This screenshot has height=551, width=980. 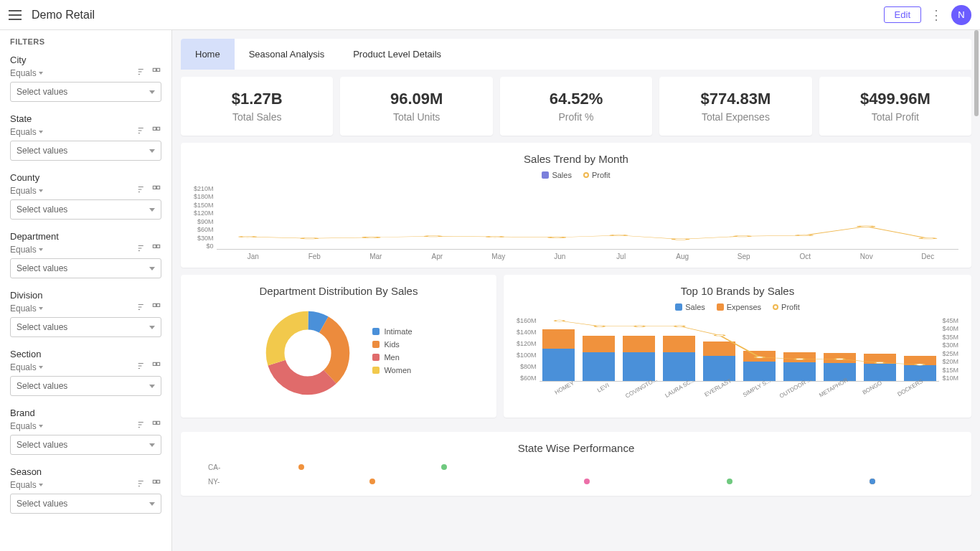 I want to click on tab-product-level-details: Product Level Details, so click(x=397, y=55).